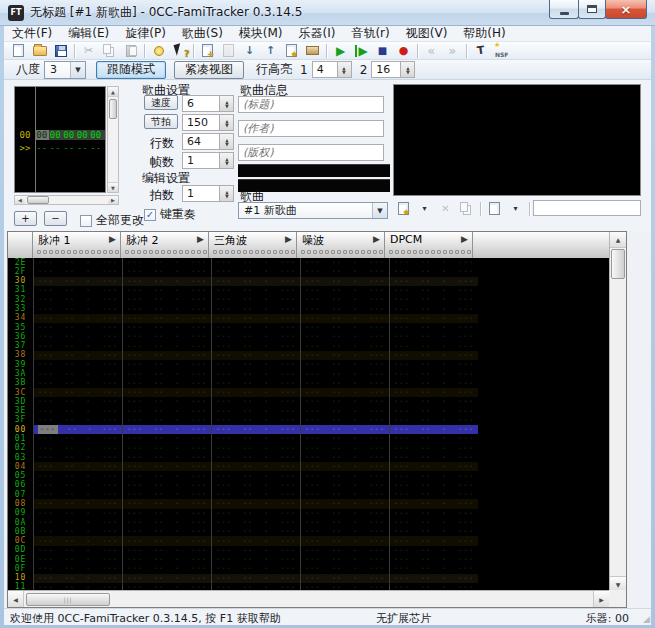  I want to click on pattern-row: 0A--------------------------------------…, so click(308, 522).